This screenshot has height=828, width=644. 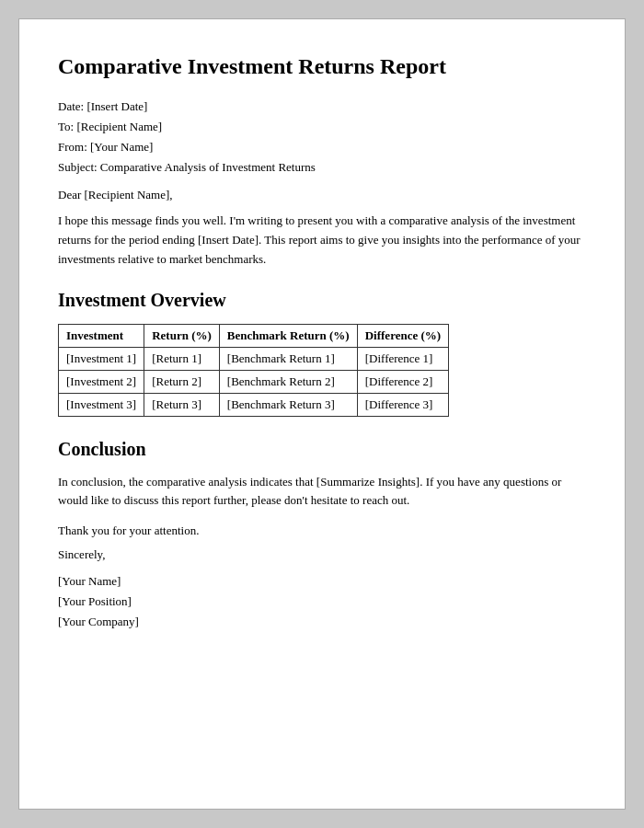 I want to click on cell-return-3: [Return 3], so click(x=182, y=405).